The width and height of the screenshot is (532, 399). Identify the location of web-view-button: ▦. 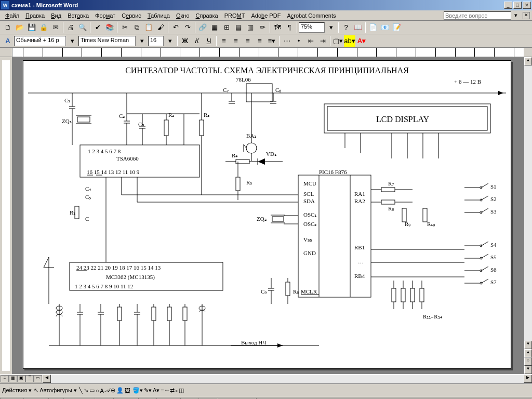
(13, 379).